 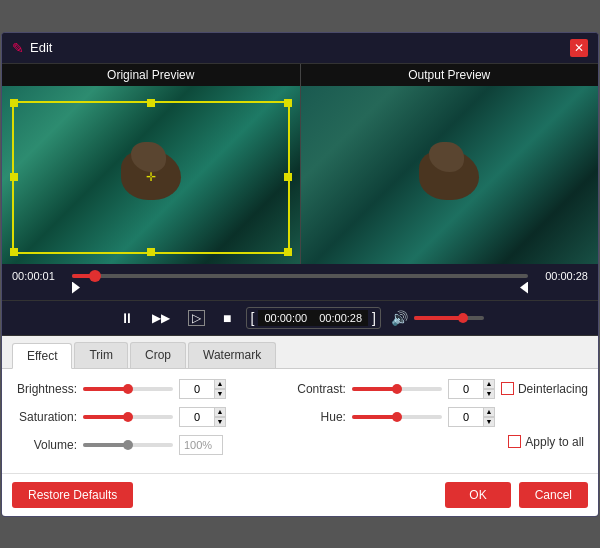 I want to click on crop-overlay: ✛, so click(x=151, y=178).